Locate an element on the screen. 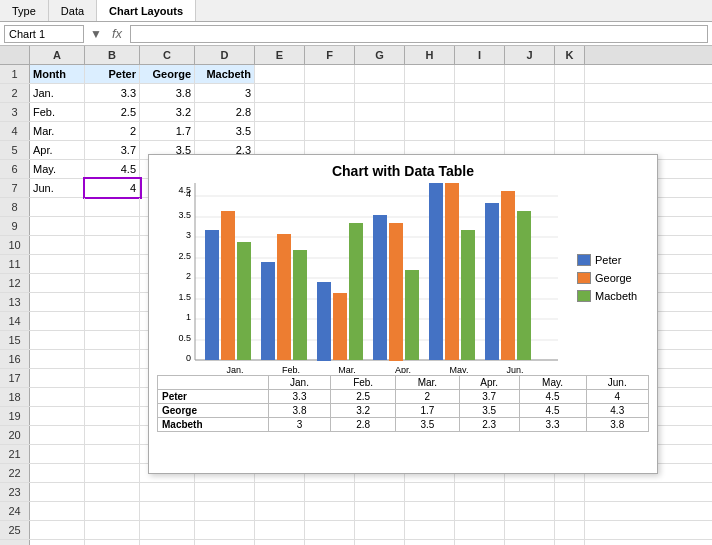 The height and width of the screenshot is (545, 712). cell-10-B is located at coordinates (112, 245).